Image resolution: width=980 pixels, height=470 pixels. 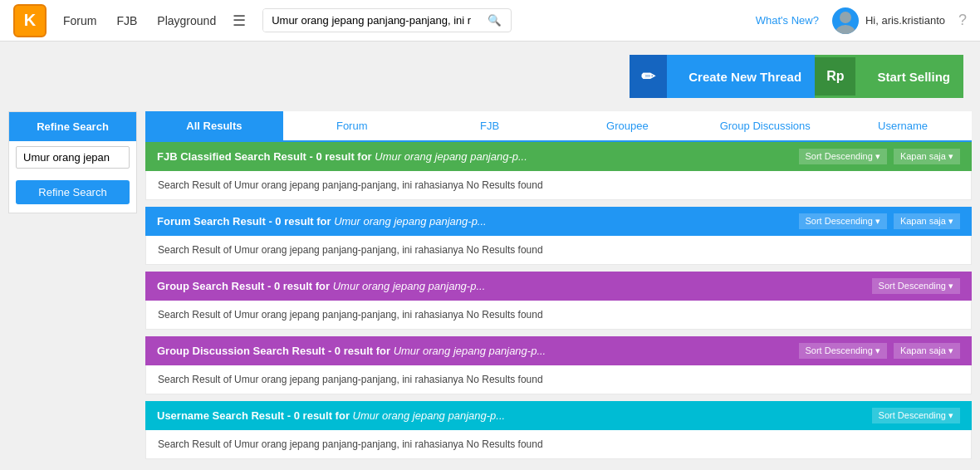 I want to click on tab-groupee: Groupee, so click(x=627, y=126).